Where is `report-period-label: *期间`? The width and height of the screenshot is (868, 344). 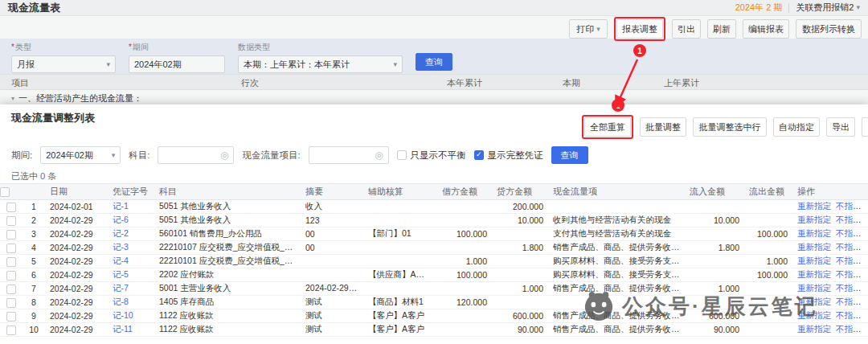 report-period-label: *期间 is located at coordinates (177, 47).